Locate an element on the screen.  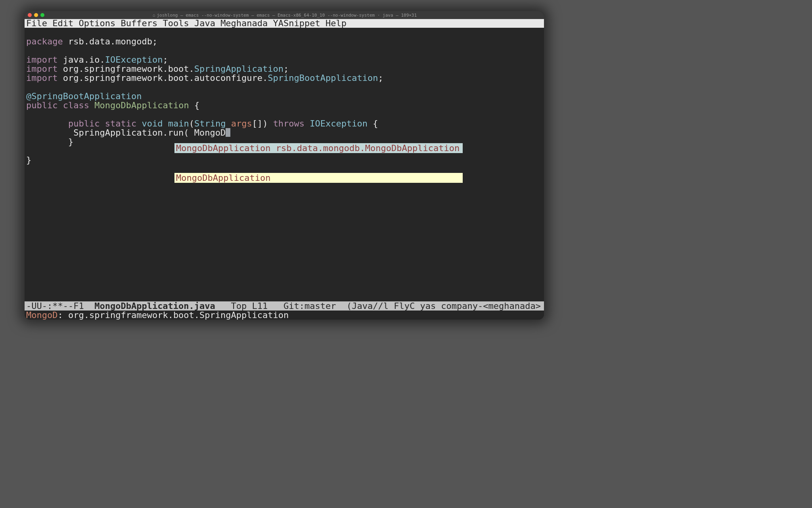
imp1-c: ; is located at coordinates (165, 59).